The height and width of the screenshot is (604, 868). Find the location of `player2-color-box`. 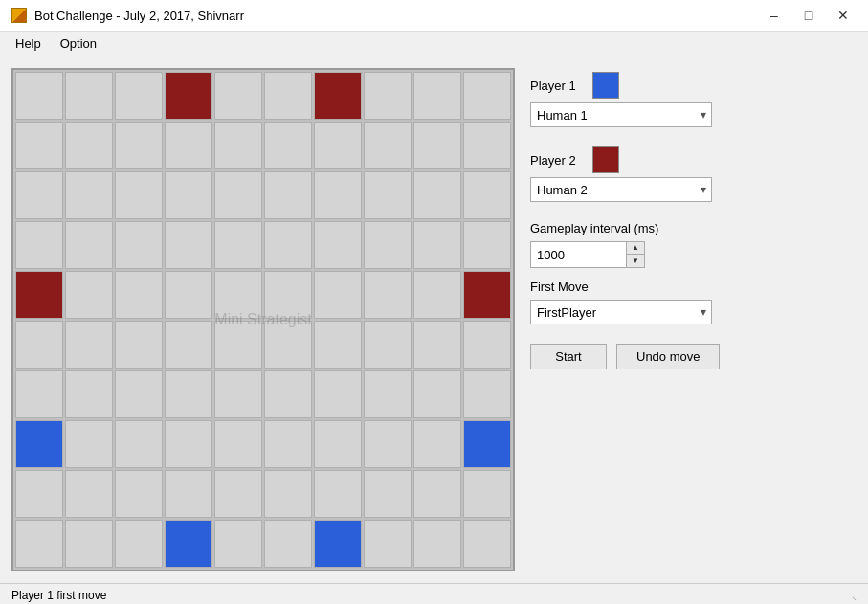

player2-color-box is located at coordinates (606, 160).